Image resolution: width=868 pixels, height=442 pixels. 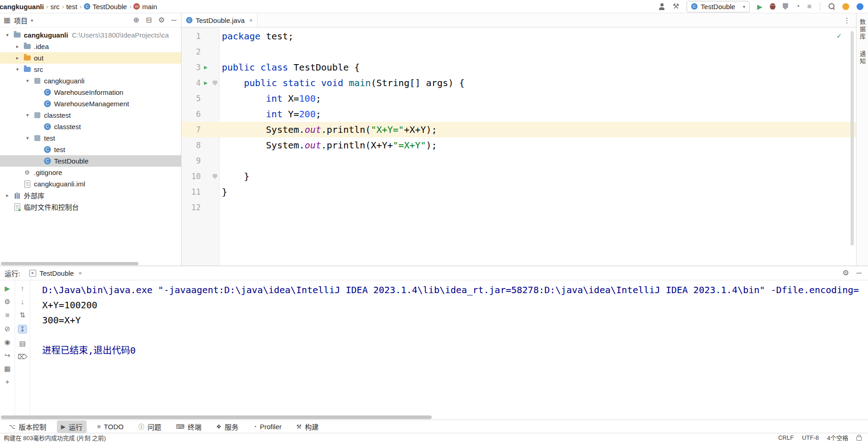 I want to click on hammer-icon: ⚒, so click(x=676, y=6).